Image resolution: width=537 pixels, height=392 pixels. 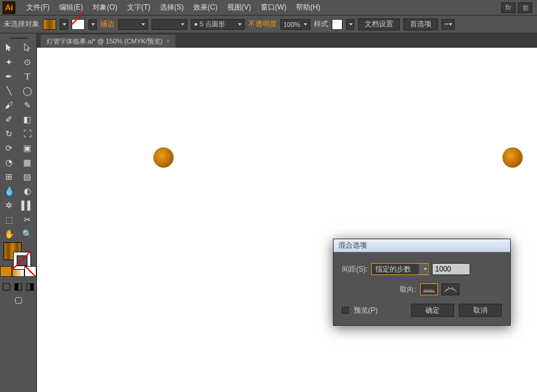 I want to click on document-tab: 灯管字体临摹.ai* @ 150% (CMYK/预览) ×, so click(x=108, y=41).